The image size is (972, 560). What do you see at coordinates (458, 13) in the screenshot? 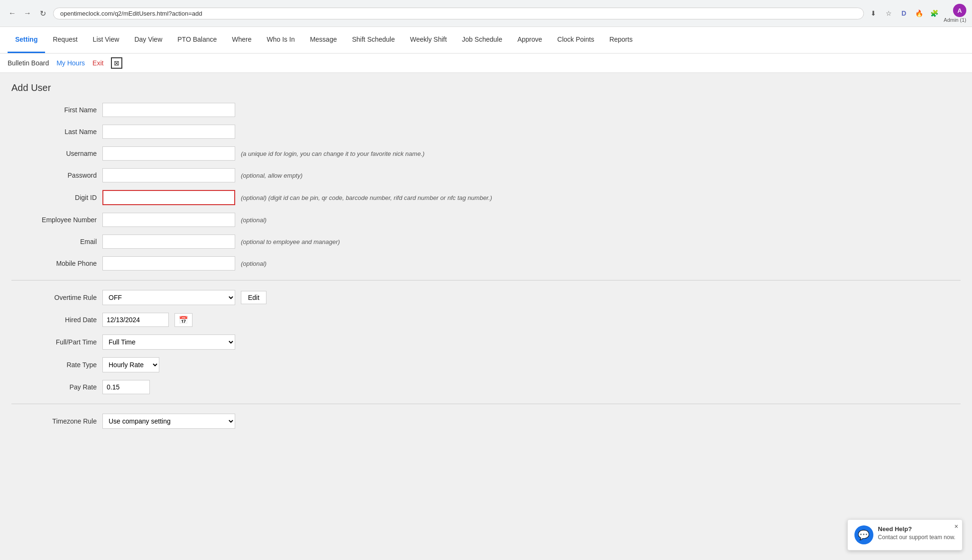
I see `address-bar: opentimeclock.com/q2/mEditUsers.html?act…` at bounding box center [458, 13].